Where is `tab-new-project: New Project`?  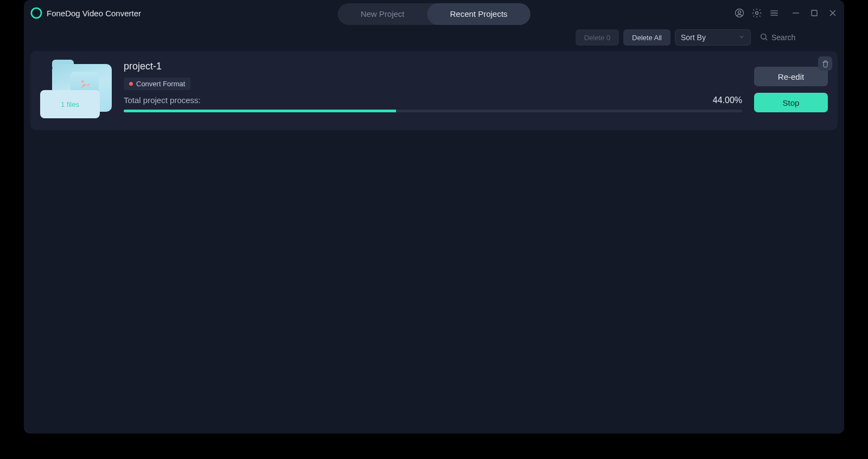
tab-new-project: New Project is located at coordinates (383, 14).